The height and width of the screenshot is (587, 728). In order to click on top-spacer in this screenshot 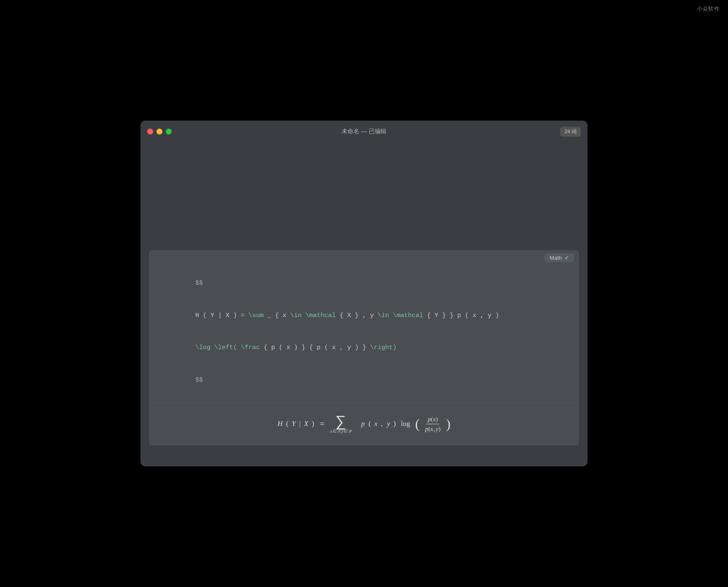, I will do `click(364, 201)`.